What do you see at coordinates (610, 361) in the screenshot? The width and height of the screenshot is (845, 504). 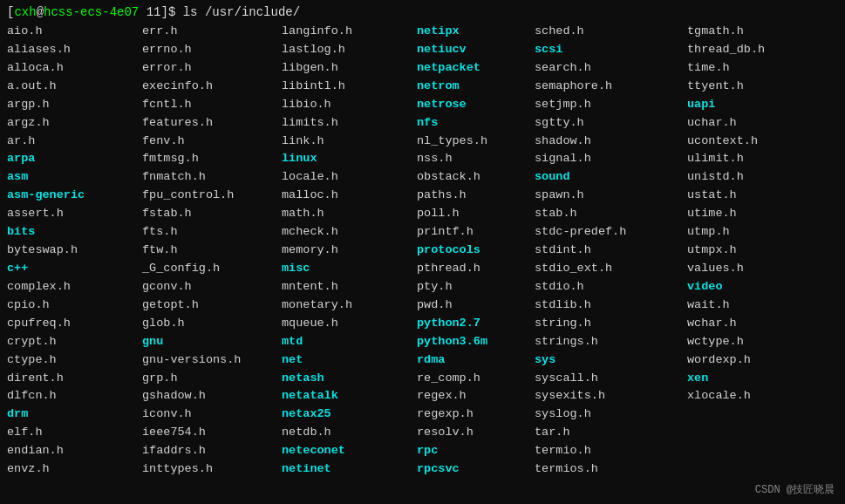 I see `list-item: sys` at bounding box center [610, 361].